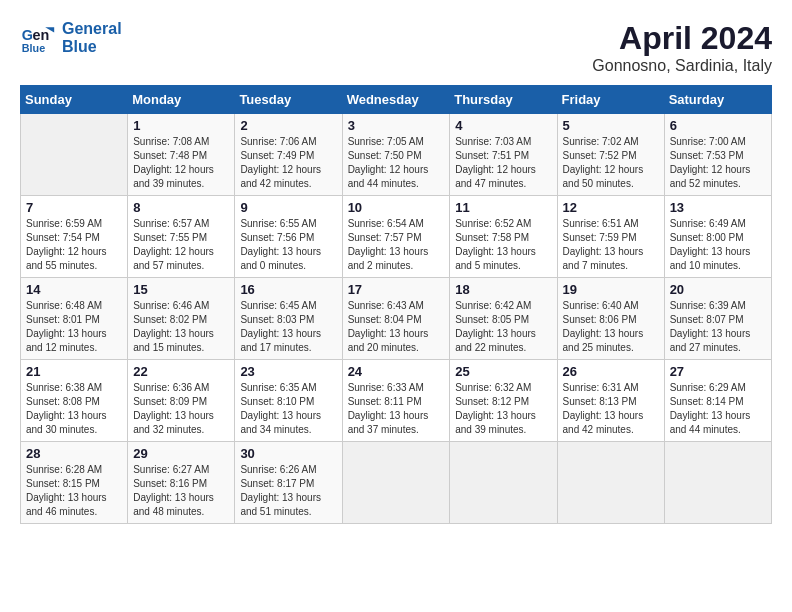  What do you see at coordinates (181, 454) in the screenshot?
I see `day-number: 29` at bounding box center [181, 454].